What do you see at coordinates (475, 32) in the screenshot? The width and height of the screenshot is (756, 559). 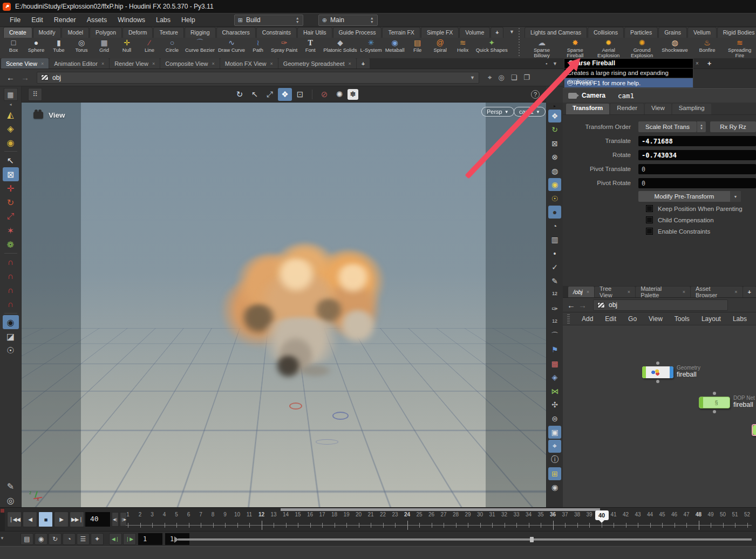 I see `shelf-tab-volume: Volume` at bounding box center [475, 32].